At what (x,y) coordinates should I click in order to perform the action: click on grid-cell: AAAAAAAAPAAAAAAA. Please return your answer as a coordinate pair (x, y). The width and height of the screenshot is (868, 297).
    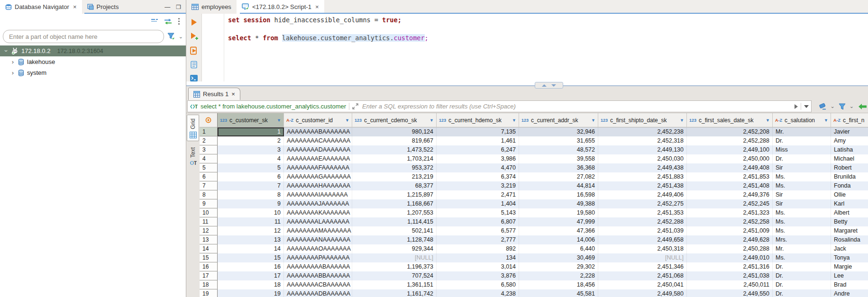
    Looking at the image, I should click on (318, 258).